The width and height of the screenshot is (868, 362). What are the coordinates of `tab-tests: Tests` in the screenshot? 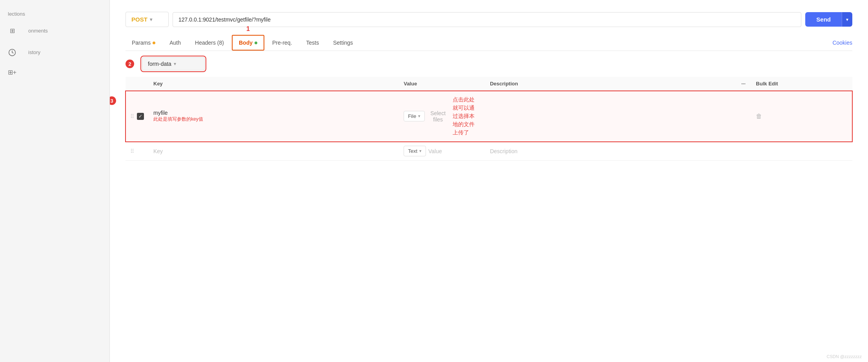 It's located at (313, 43).